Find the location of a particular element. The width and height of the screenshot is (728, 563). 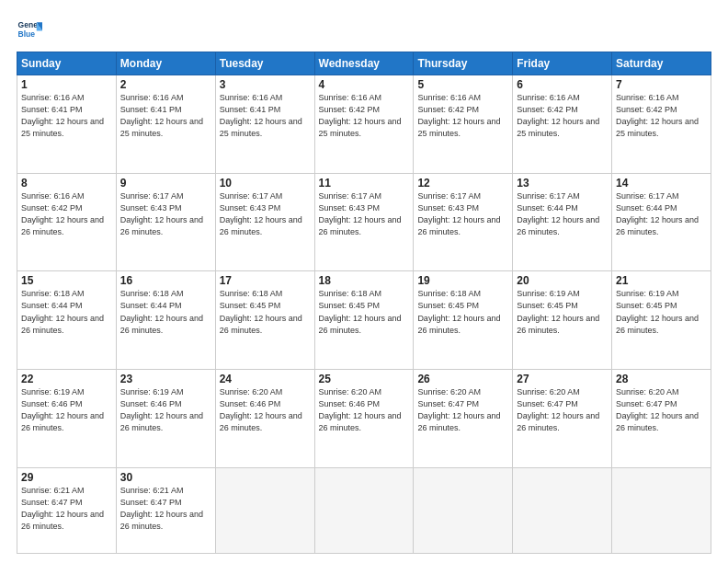

day-number: 29 is located at coordinates (66, 477).